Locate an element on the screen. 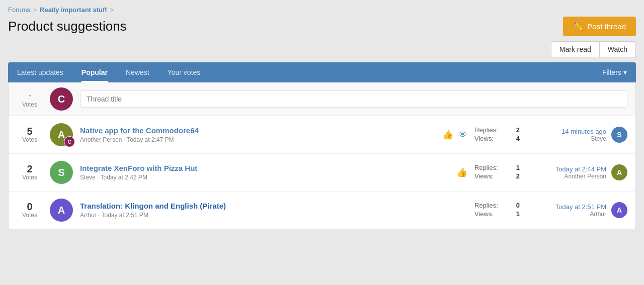  last-activity-inner: 14 minutes ago Steve S is located at coordinates (577, 135).